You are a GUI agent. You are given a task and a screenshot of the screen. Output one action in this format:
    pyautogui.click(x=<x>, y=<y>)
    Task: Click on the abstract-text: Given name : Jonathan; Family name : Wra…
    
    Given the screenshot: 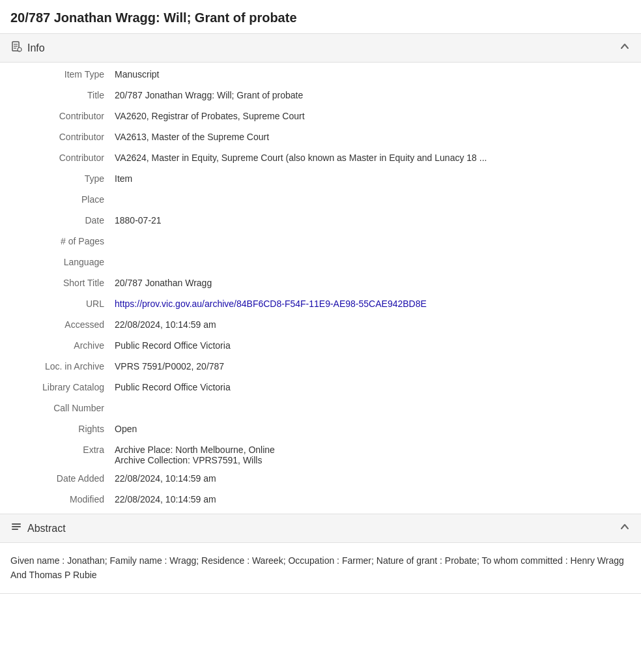 What is the action you would take?
    pyautogui.click(x=320, y=568)
    